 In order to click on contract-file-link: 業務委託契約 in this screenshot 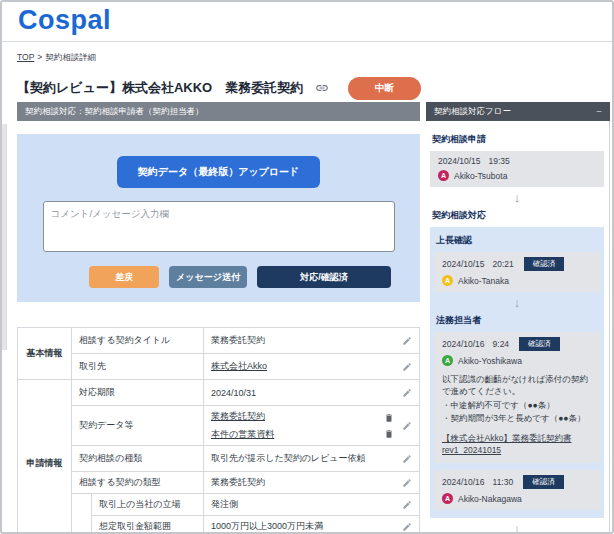, I will do `click(298, 416)`.